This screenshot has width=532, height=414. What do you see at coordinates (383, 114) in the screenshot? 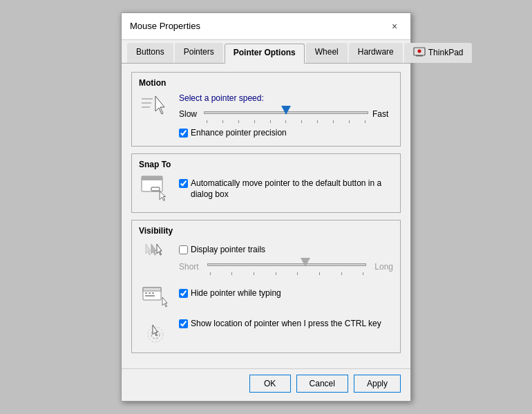
I see `fast-label: Fast` at bounding box center [383, 114].